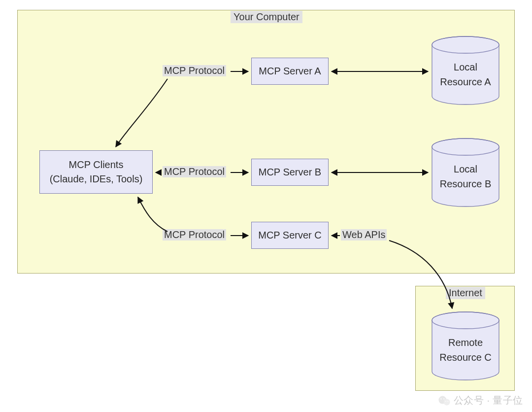 Image resolution: width=532 pixels, height=412 pixels. What do you see at coordinates (194, 235) in the screenshot?
I see `edge-label-protocol-c: MCP Protocol` at bounding box center [194, 235].